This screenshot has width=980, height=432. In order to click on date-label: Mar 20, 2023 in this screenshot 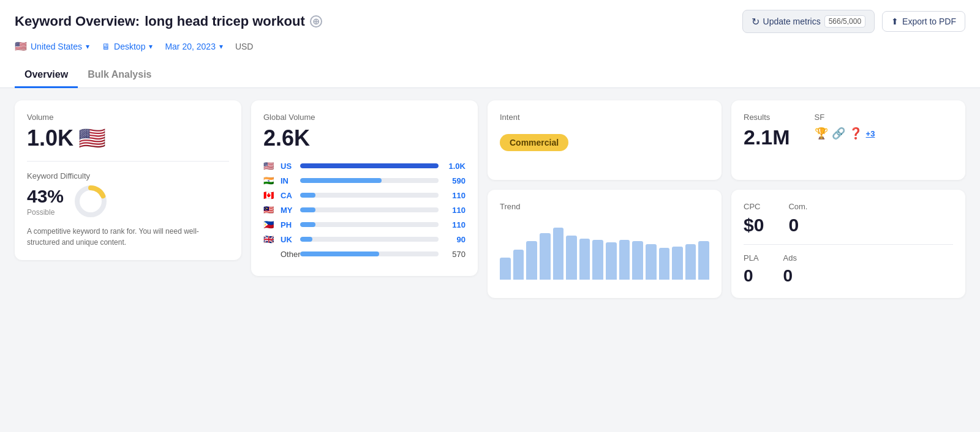, I will do `click(190, 47)`.